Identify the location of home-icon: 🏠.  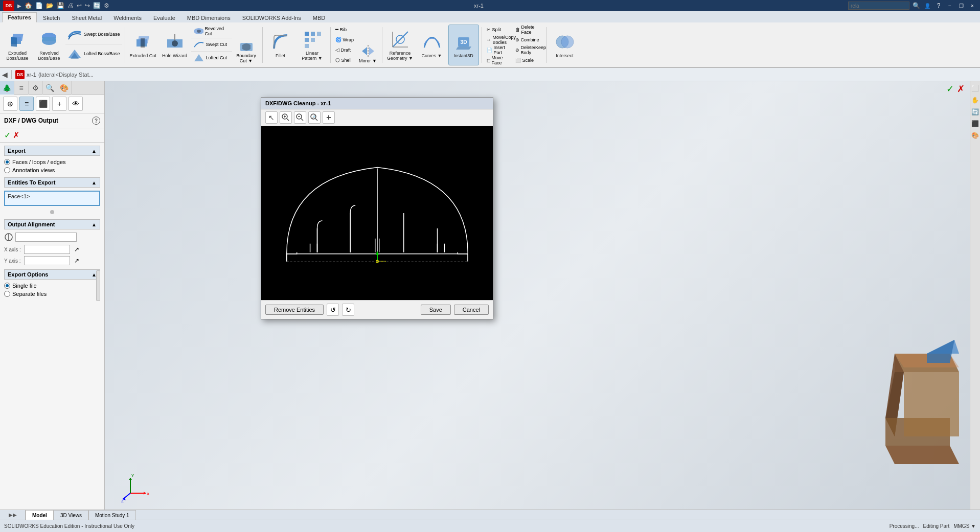
(29, 6).